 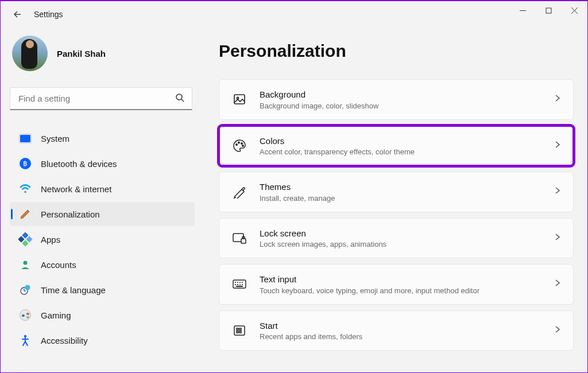 What do you see at coordinates (102, 340) in the screenshot?
I see `sidebar-item-accessibility: Accessibility` at bounding box center [102, 340].